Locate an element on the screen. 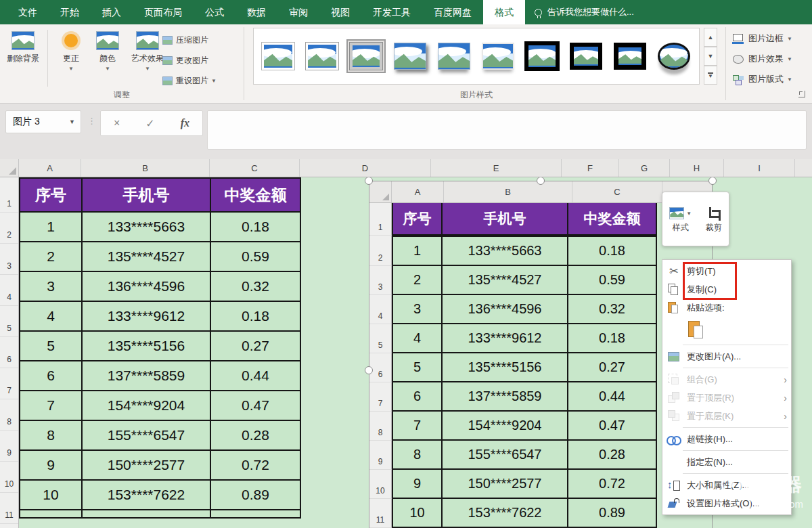 Image resolution: width=812 pixels, height=528 pixels. column-header: H is located at coordinates (697, 168).